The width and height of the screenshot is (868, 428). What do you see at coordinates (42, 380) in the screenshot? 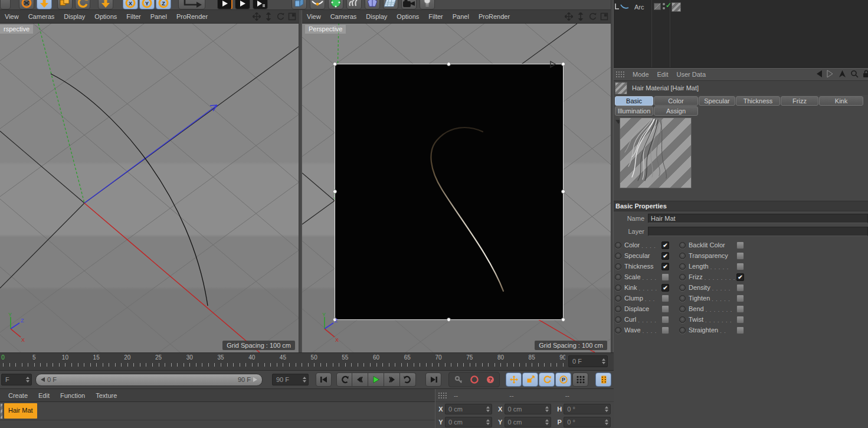
I see `range-left-arrow-icon` at bounding box center [42, 380].